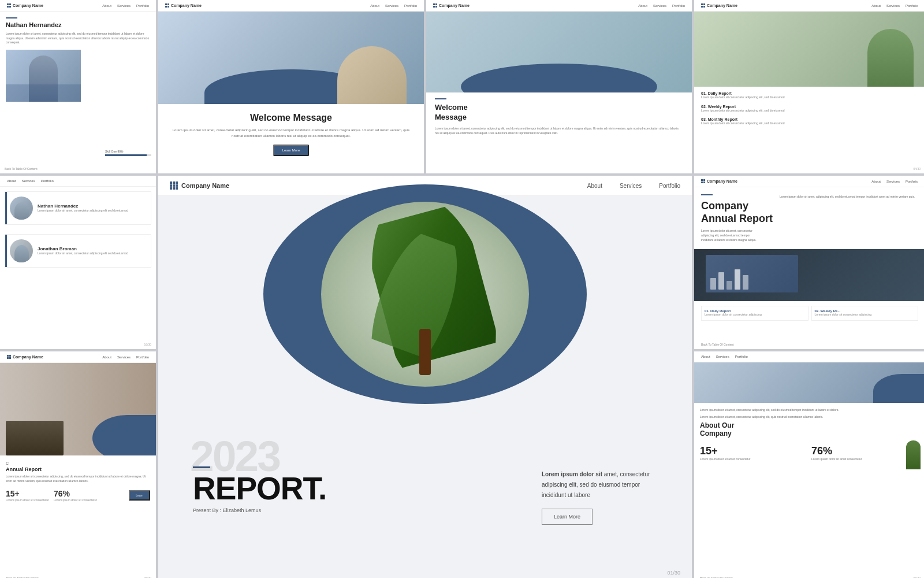 This screenshot has width=924, height=578. Describe the element at coordinates (559, 131) in the screenshot. I see `slide3-body: Lorem ipsum dolor sit amet, consectetur …` at that location.